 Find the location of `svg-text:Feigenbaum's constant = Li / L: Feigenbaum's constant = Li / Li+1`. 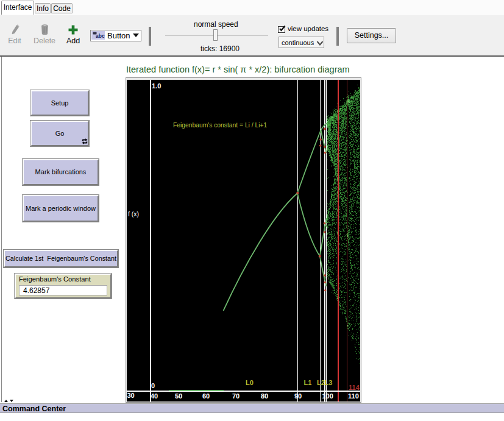

svg-text:Feigenbaum's constant = Li / L: Feigenbaum's constant = Li / Li+1 is located at coordinates (221, 126).